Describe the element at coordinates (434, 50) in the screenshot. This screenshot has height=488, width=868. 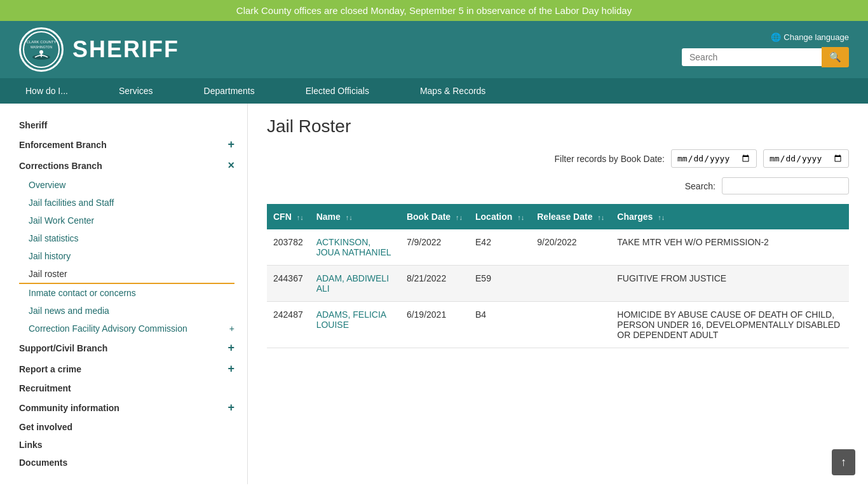
I see `header: CLARK COUNTY WASHINGTON SHERIFF 🌐 Change…` at that location.